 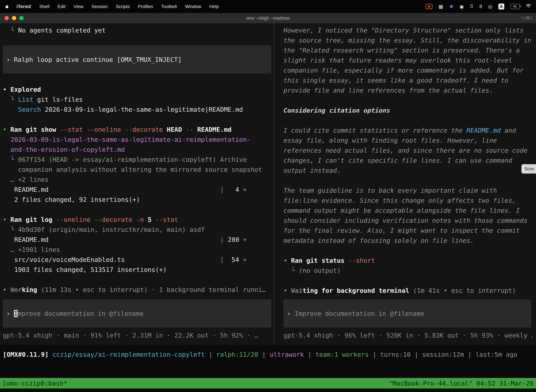 I want to click on reasoning-paragraph: I could cite commit statistics or refere…, so click(x=408, y=150).